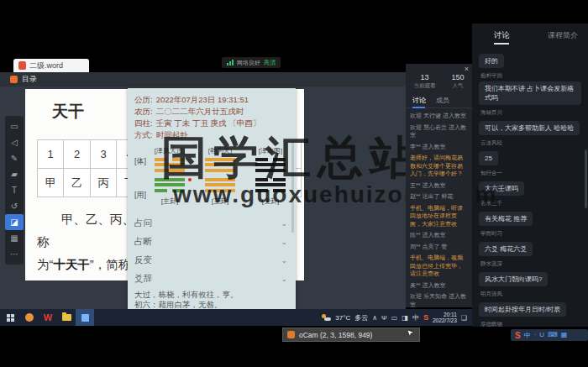 The height and width of the screenshot is (367, 588). What do you see at coordinates (22, 66) in the screenshot?
I see `wps-doc-icon` at bounding box center [22, 66].